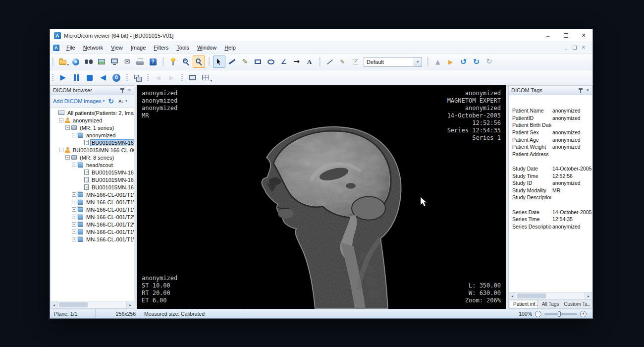 This screenshot has height=347, width=644. What do you see at coordinates (584, 36) in the screenshot?
I see `close-button: ✕` at bounding box center [584, 36].